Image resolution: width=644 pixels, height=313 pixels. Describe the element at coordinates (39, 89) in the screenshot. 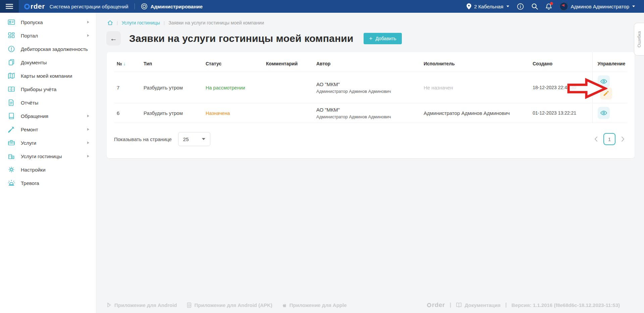

I see `sidebar-item-label: Приборы учёта` at that location.